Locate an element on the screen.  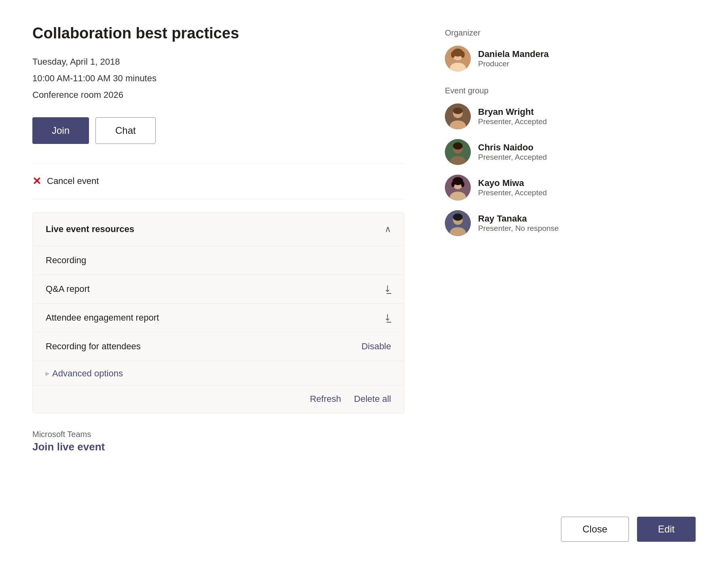
attendee-download-icon: ↓̲ is located at coordinates (387, 318).